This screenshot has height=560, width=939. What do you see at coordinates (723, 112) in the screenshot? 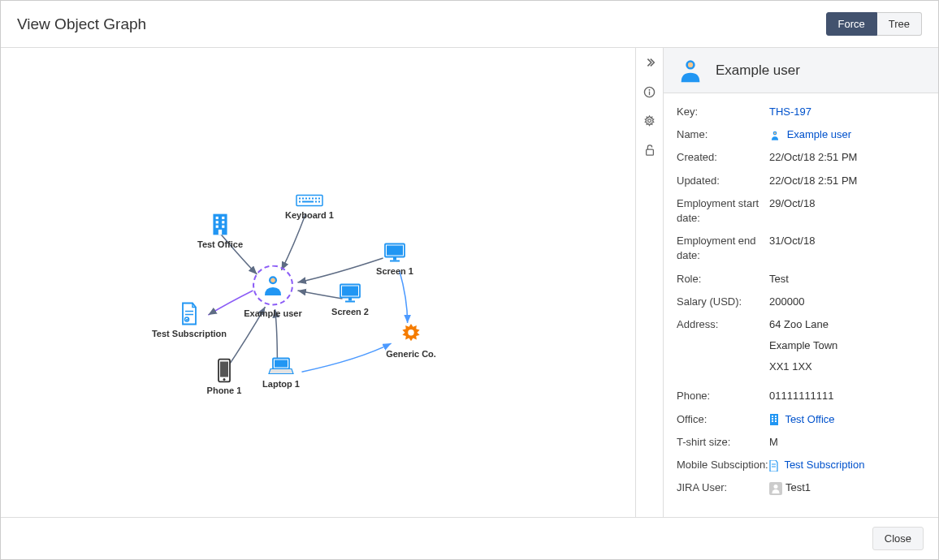
I see `field-label-key: Key:` at bounding box center [723, 112].